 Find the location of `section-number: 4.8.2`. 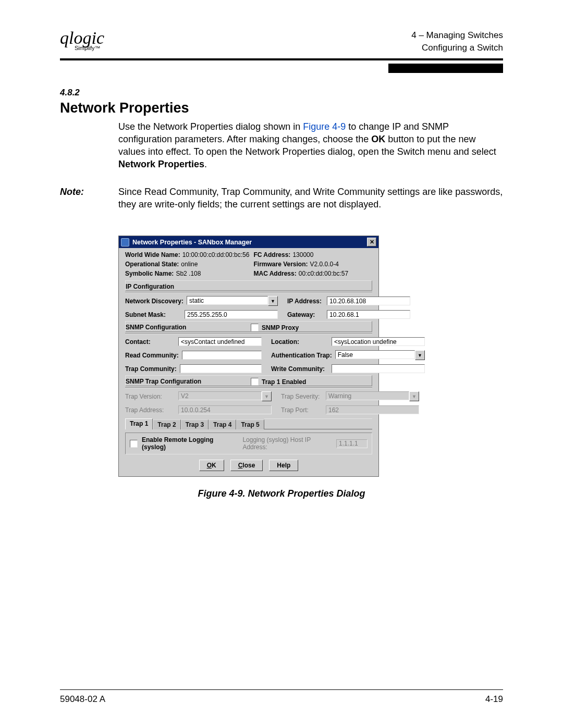

section-number: 4.8.2 is located at coordinates (282, 93).